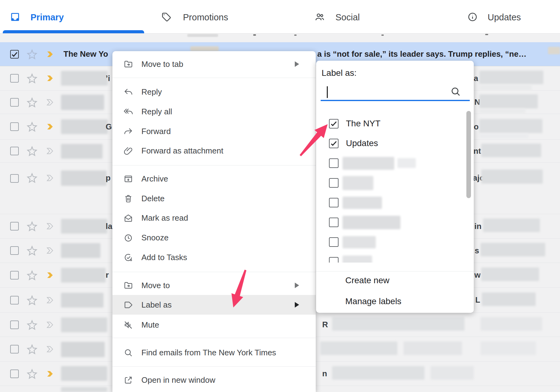  I want to click on menu-item-find-emails: Find emails from The New York Times, so click(214, 353).